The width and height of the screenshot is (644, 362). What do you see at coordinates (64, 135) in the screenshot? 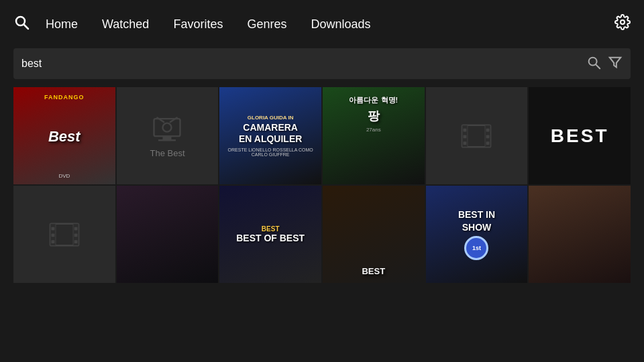
I see `grid-item-fandango: FANDANGO Best DVD` at bounding box center [64, 135].